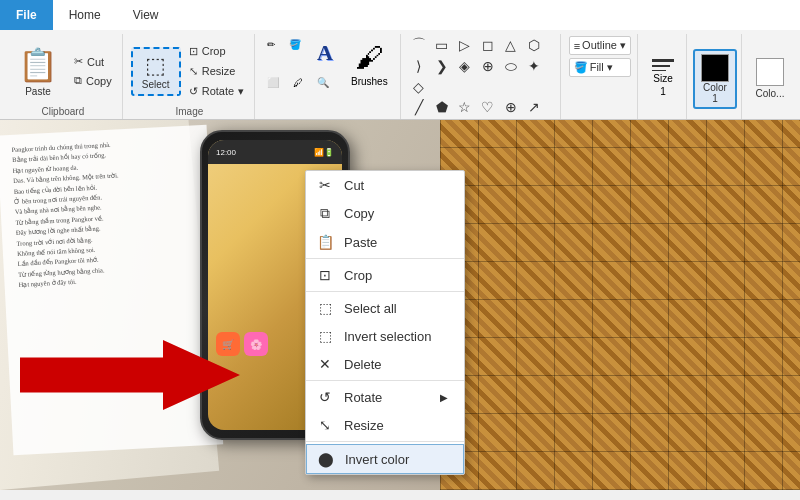 Image resolution: width=800 pixels, height=500 pixels. Describe the element at coordinates (385, 185) in the screenshot. I see `menu-item-cut: ✂Cut` at that location.